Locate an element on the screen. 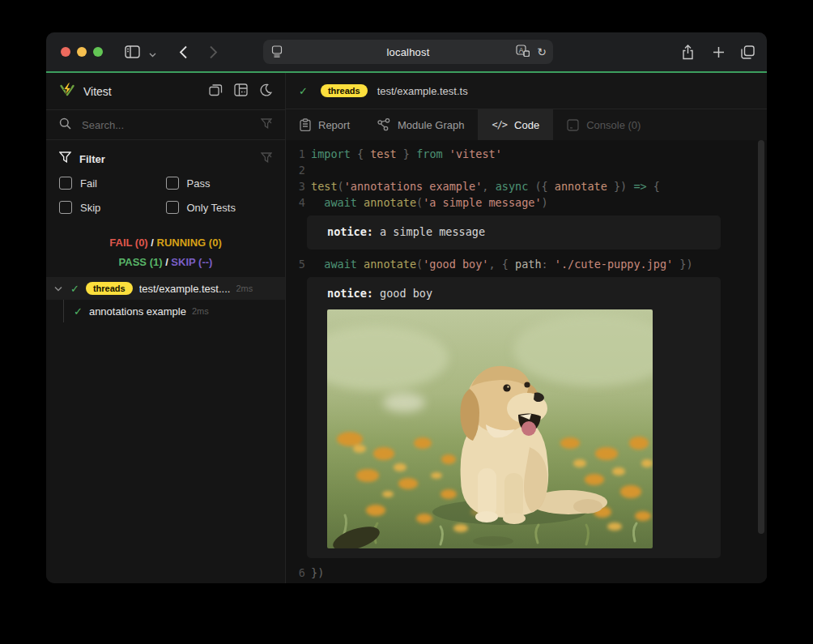 This screenshot has height=644, width=813. moon-icon is located at coordinates (266, 92).